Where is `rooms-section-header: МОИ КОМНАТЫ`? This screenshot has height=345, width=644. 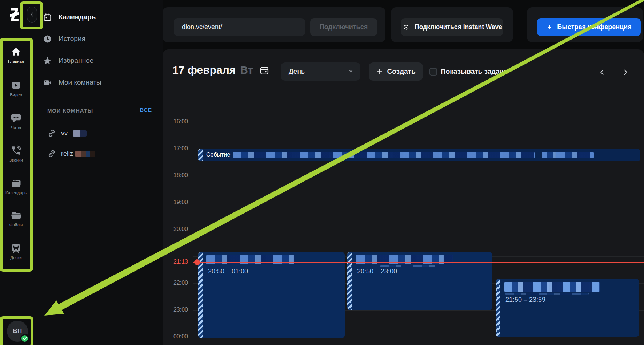
rooms-section-header: МОИ КОМНАТЫ is located at coordinates (70, 110).